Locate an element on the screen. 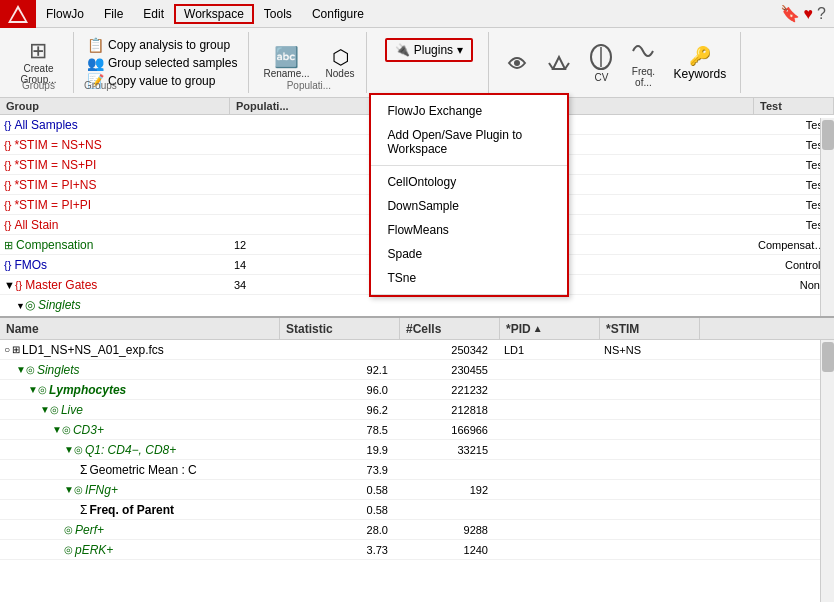  all-stain-label: All Stain is located at coordinates (36, 225).